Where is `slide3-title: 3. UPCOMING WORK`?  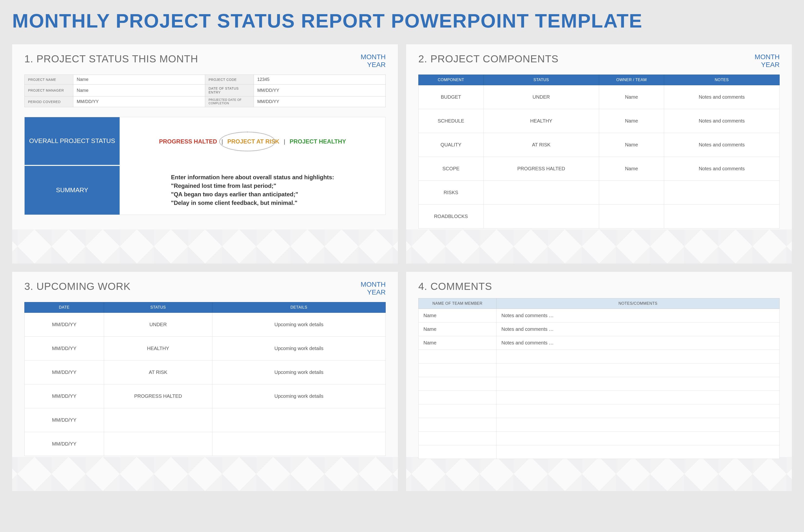
slide3-title: 3. UPCOMING WORK is located at coordinates (77, 286).